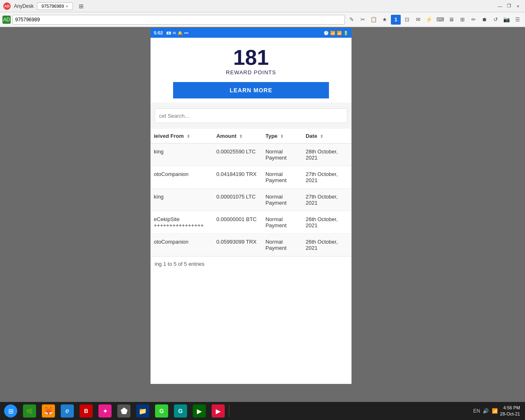 This screenshot has width=525, height=420. I want to click on start-icon: ⊞, so click(11, 411).